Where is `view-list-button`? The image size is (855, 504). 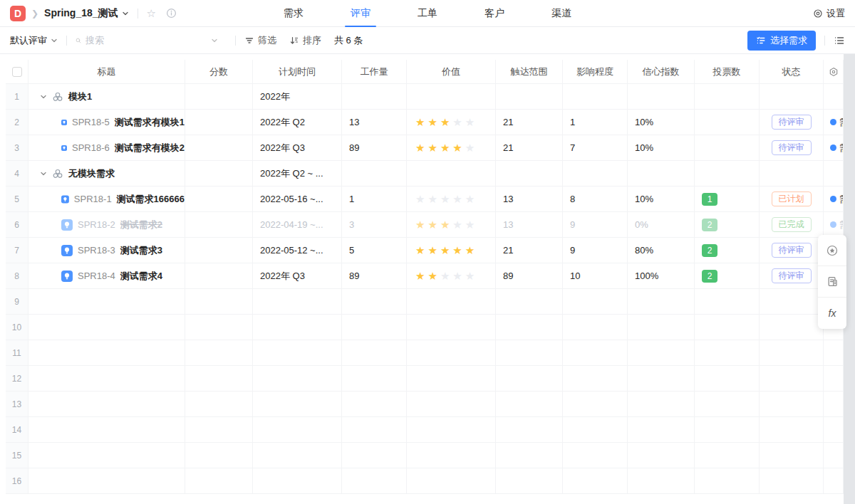 view-list-button is located at coordinates (839, 41).